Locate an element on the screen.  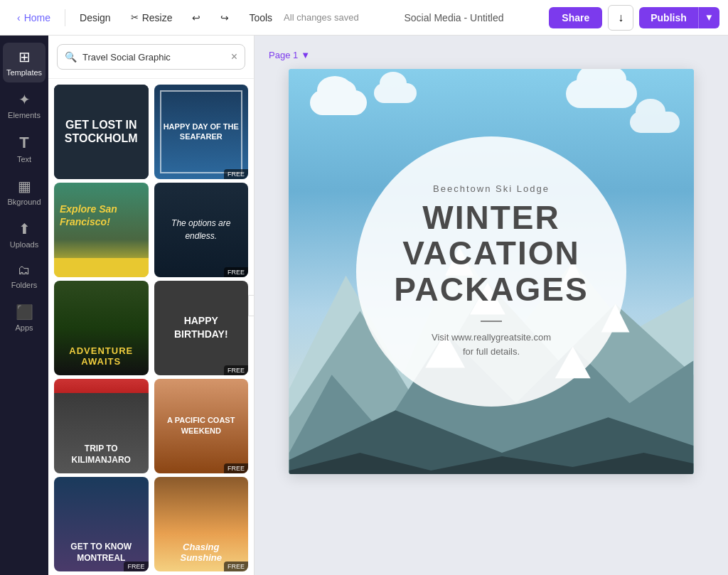
close-icon: × is located at coordinates (235, 57).